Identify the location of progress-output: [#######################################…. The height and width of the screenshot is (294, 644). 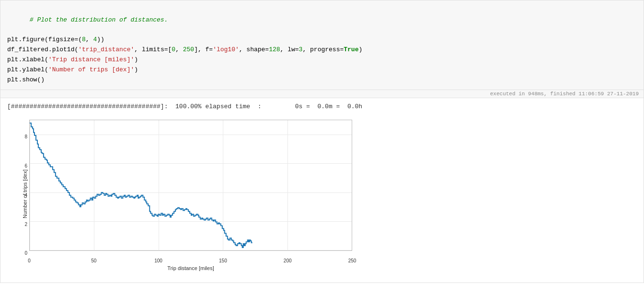
(322, 108).